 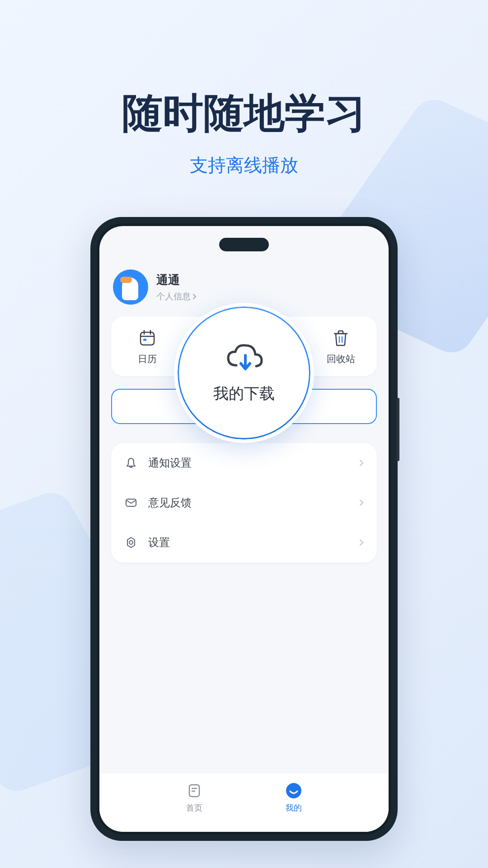 I want to click on settings-label: 设置, so click(x=249, y=542).